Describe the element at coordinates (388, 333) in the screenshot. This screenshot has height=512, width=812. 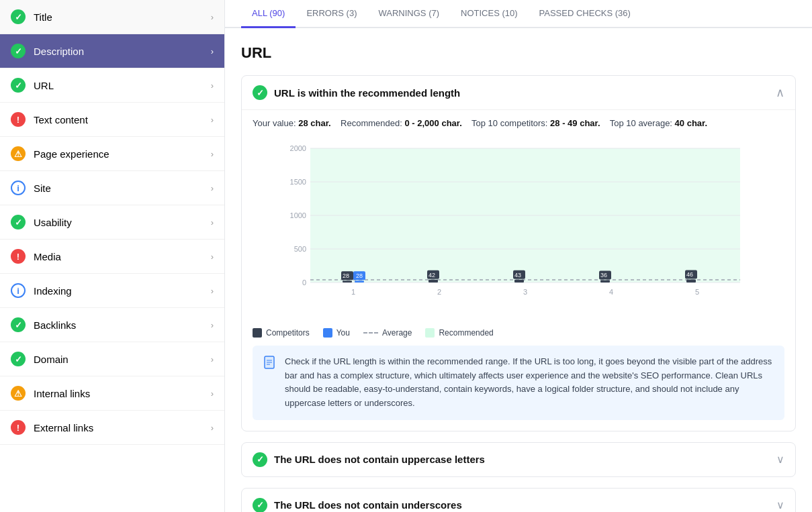
I see `legend-average: Average` at that location.